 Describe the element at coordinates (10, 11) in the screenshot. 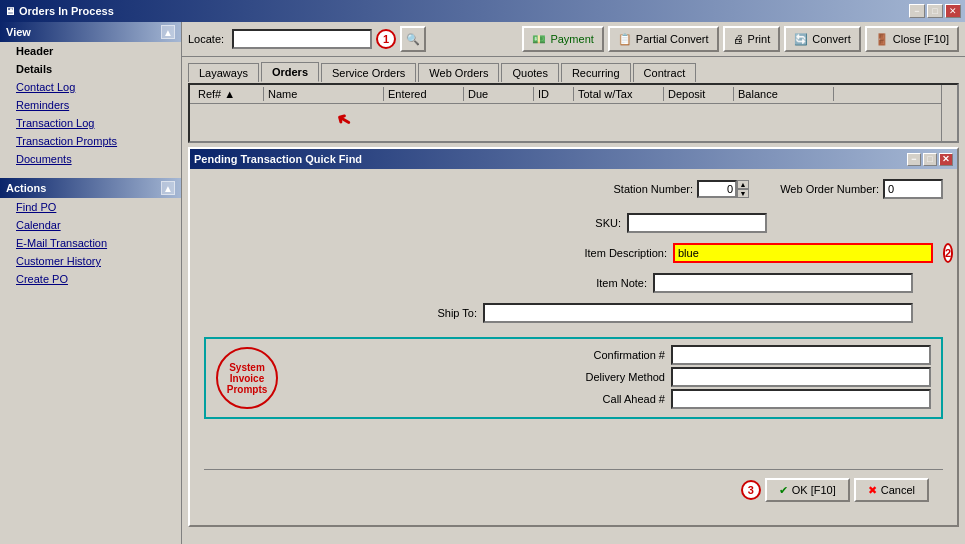

I see `app-icon: 🖥` at that location.